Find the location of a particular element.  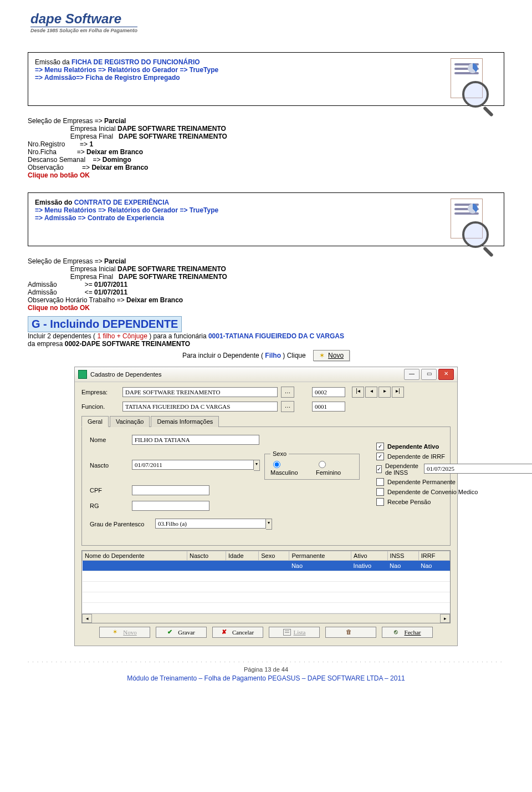

table-cell: Inativo is located at coordinates (369, 566).